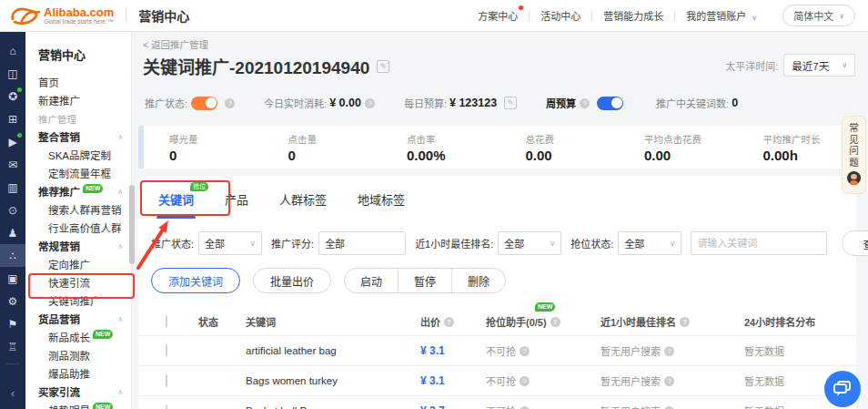 The height and width of the screenshot is (409, 868). Describe the element at coordinates (204, 104) in the screenshot. I see `promo-status-toggle` at that location.